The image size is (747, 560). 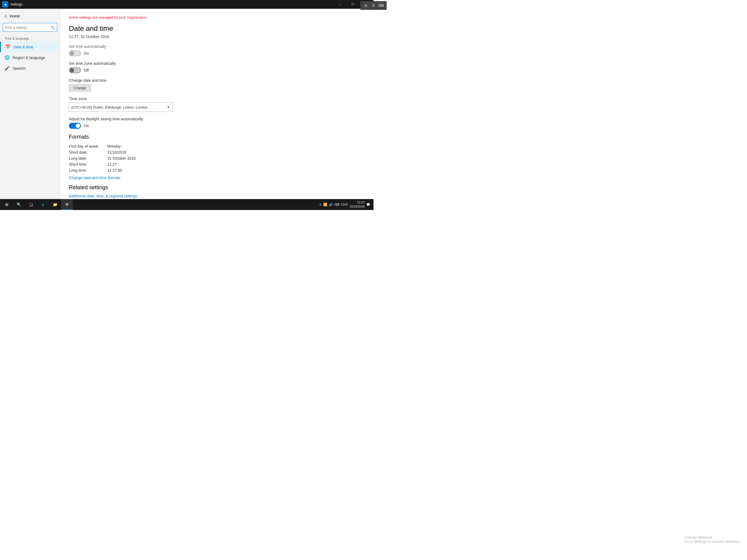 What do you see at coordinates (88, 152) in the screenshot?
I see `format-key-short-date: Short date:` at bounding box center [88, 152].